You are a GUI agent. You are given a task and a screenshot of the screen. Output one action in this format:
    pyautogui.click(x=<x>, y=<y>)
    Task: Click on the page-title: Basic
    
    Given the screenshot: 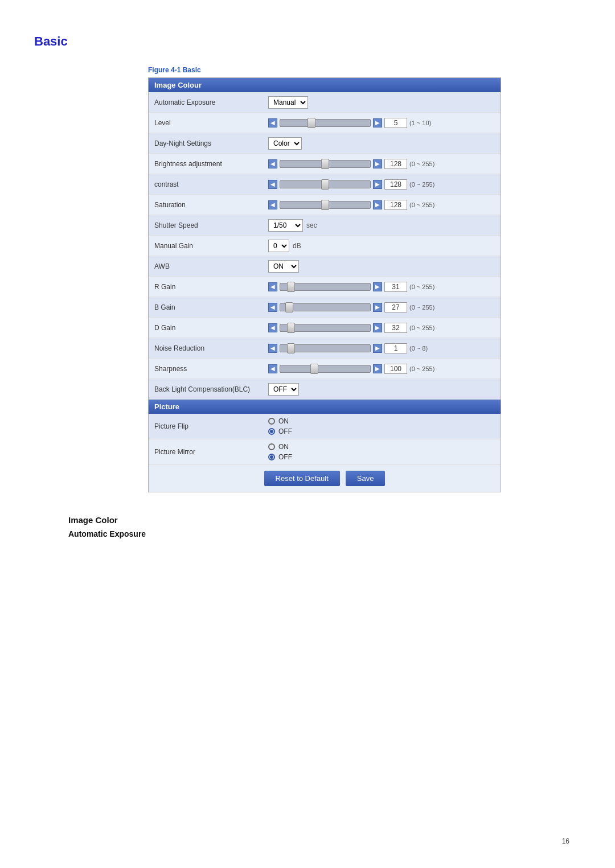 What is the action you would take?
    pyautogui.click(x=308, y=42)
    